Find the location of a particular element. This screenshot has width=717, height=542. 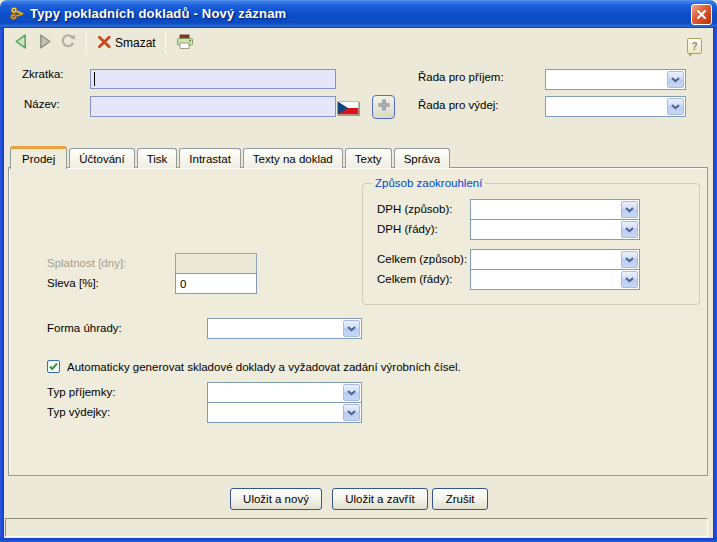

forma-uhrady-label: Forma úhrady: is located at coordinates (84, 328).